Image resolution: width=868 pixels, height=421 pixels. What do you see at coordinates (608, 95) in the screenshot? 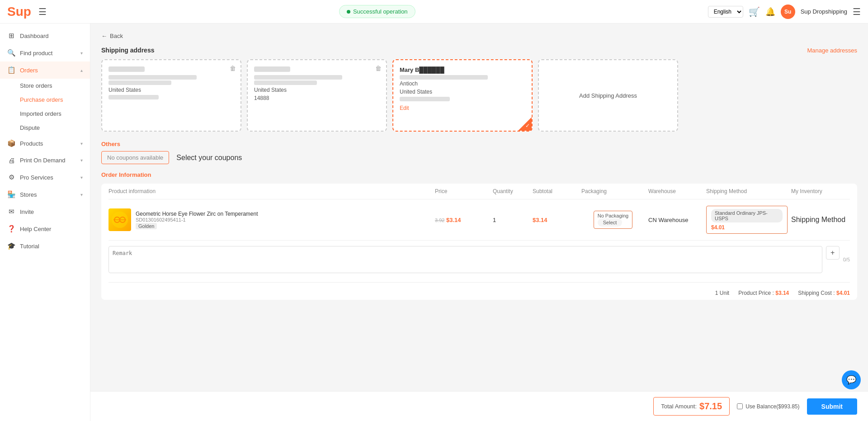
I see `add-address-card: Add Shipping Address` at bounding box center [608, 95].